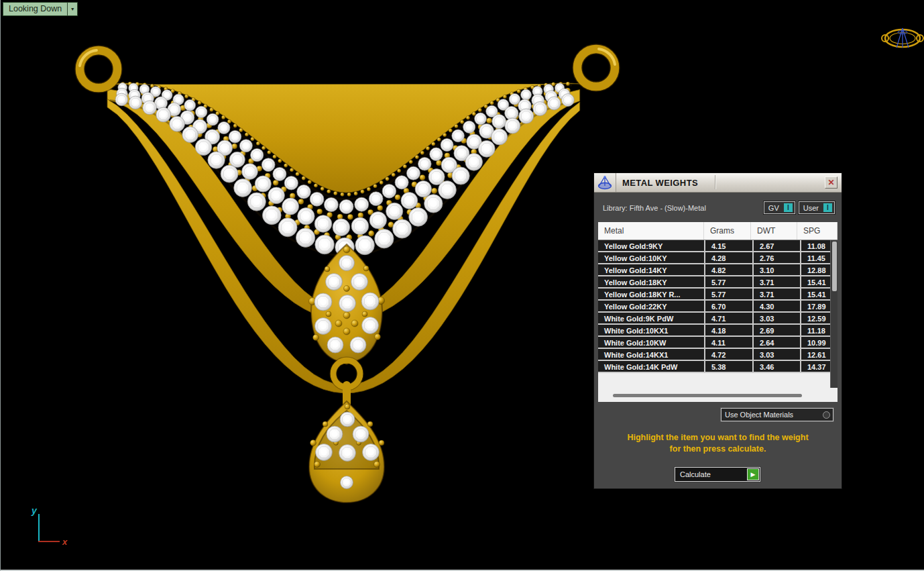 This screenshot has height=571, width=924. Describe the element at coordinates (729, 246) in the screenshot. I see `table-cell: 4.15` at that location.